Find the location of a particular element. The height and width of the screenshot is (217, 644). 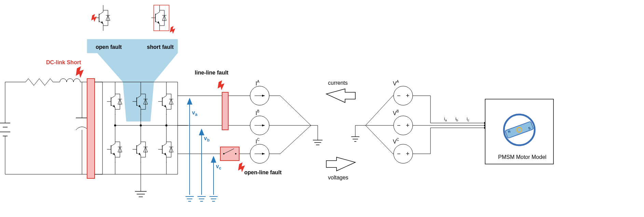

line-line-fault-box is located at coordinates (225, 111).